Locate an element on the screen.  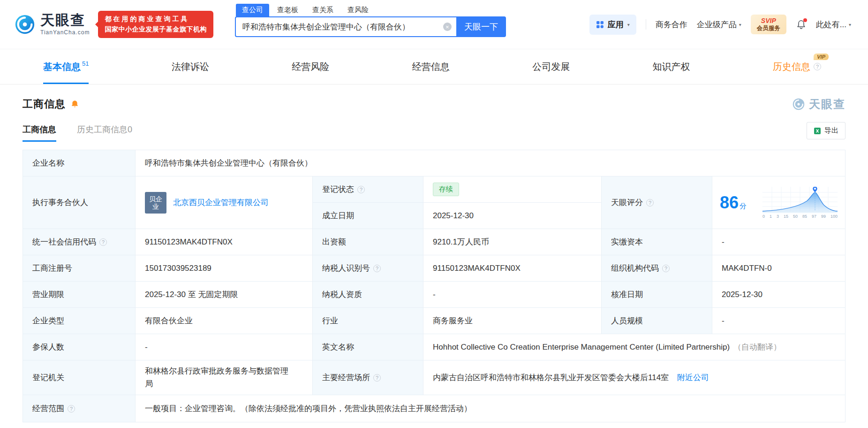
field-credit-code-value: 91150123MAK4DTFN0X is located at coordinates (224, 242).